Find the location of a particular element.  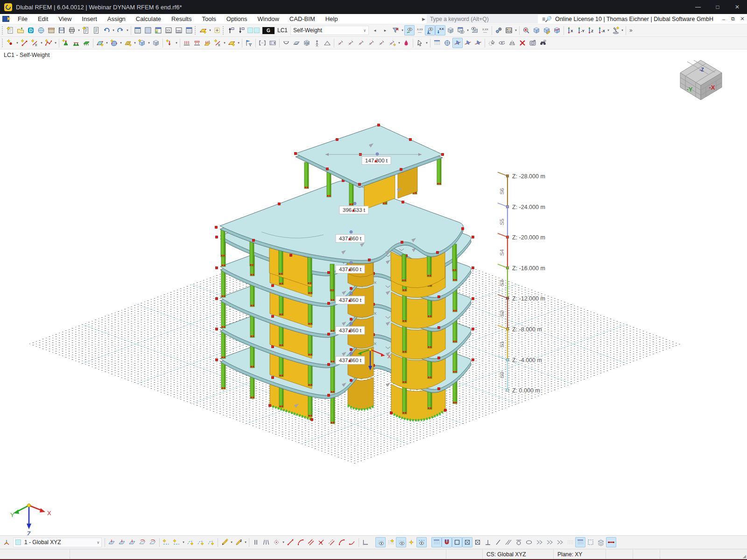

set-workplane-xz-button is located at coordinates (122, 542).